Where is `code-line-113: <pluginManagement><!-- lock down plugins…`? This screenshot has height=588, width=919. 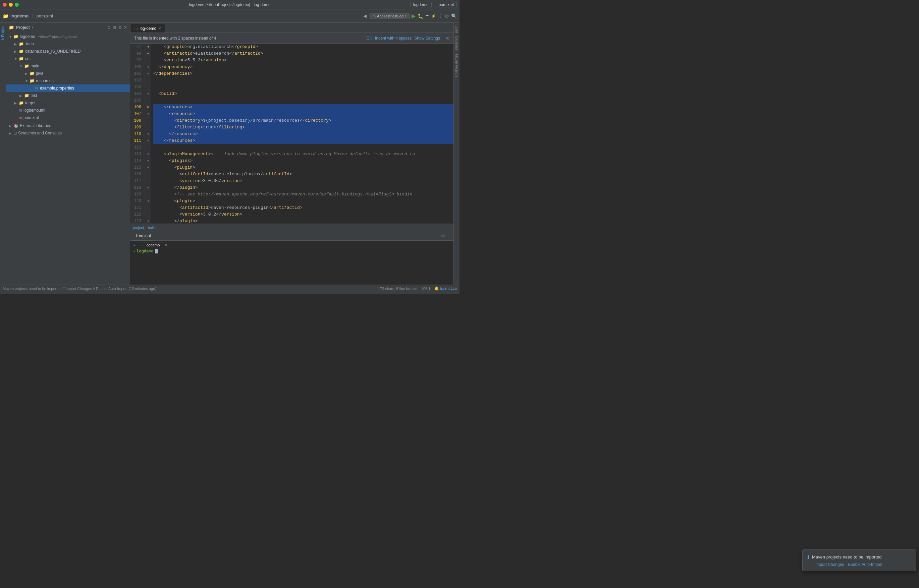 code-line-113: <pluginManagement><!-- lock down plugins… is located at coordinates (303, 154).